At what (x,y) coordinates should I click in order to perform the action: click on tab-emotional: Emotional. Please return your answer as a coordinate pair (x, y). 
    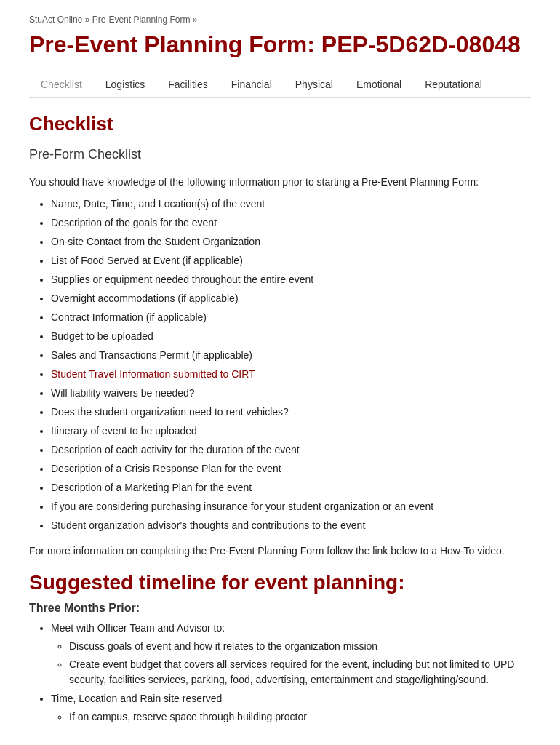
    Looking at the image, I should click on (379, 85).